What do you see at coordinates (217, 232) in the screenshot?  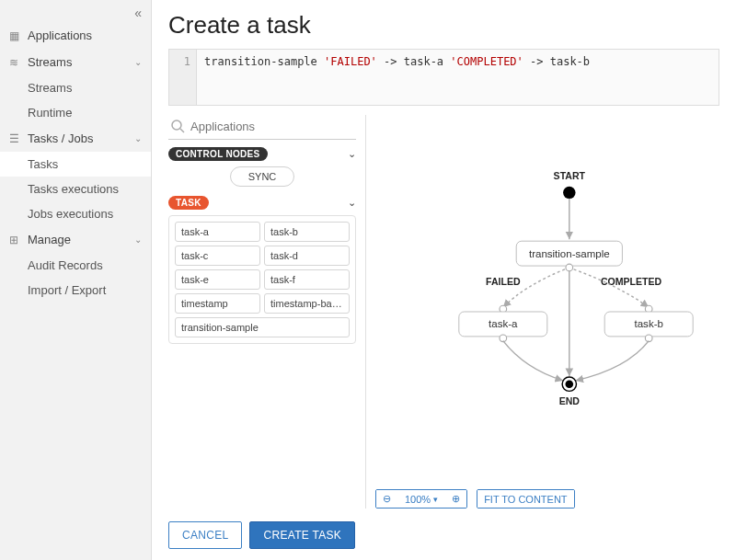 I see `palette-item-task-a: task-a` at bounding box center [217, 232].